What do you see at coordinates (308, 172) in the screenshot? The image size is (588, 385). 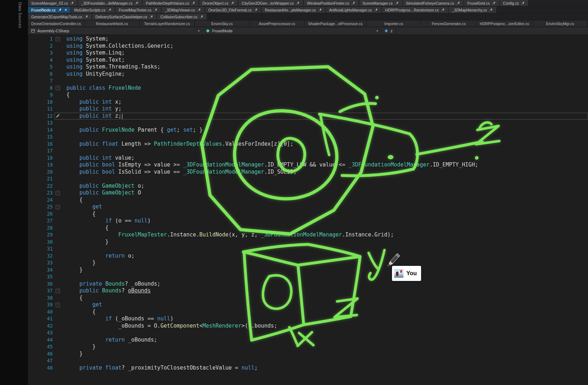 I see `code-line: 20 public bool IsSolid => value == _3DFo…` at bounding box center [308, 172].